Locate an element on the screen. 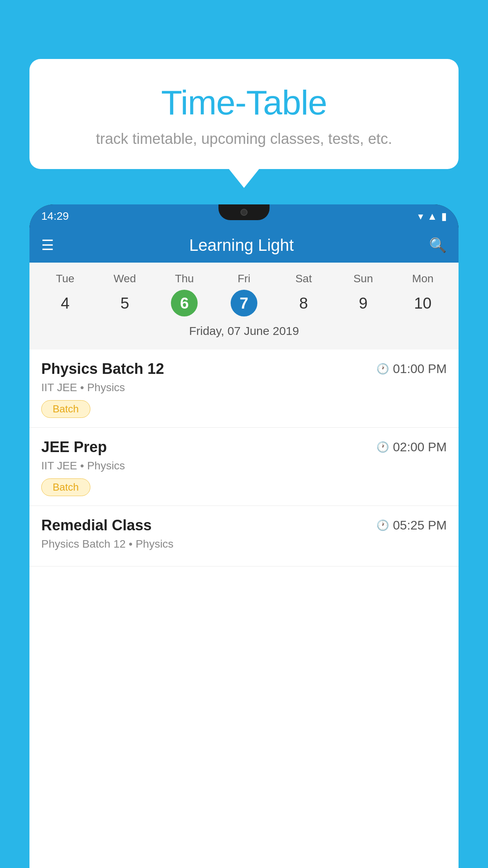 The image size is (488, 868). day-label: Thu is located at coordinates (184, 279).